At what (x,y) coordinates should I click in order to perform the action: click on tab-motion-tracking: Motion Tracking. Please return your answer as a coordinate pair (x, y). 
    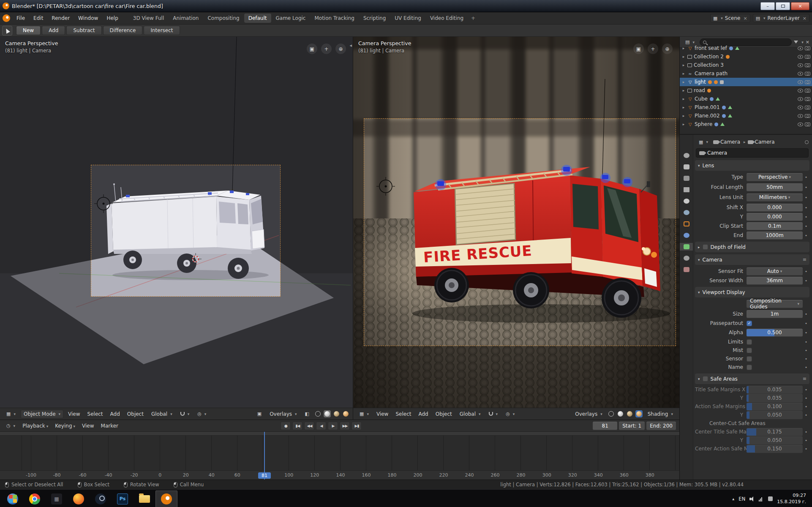
    Looking at the image, I should click on (334, 18).